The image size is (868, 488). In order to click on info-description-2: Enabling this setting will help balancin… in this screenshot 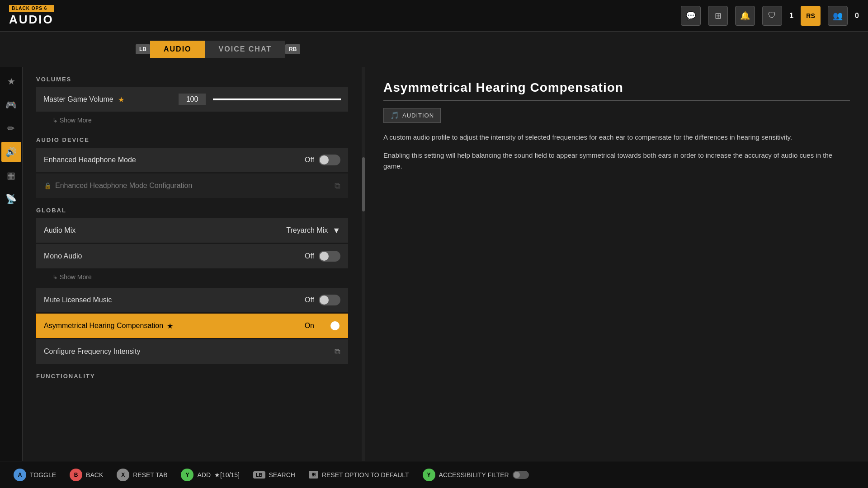, I will do `click(617, 161)`.